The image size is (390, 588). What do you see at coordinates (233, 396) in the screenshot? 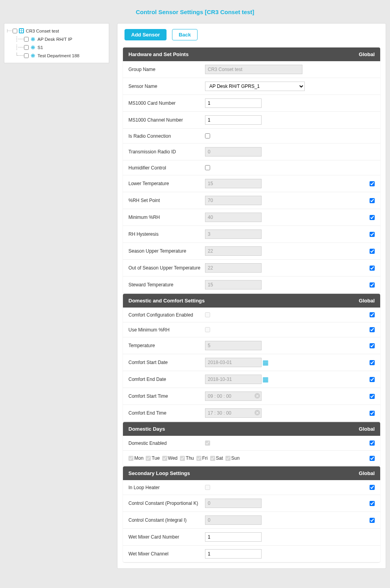
I see `comfort-start-time-input` at bounding box center [233, 396].